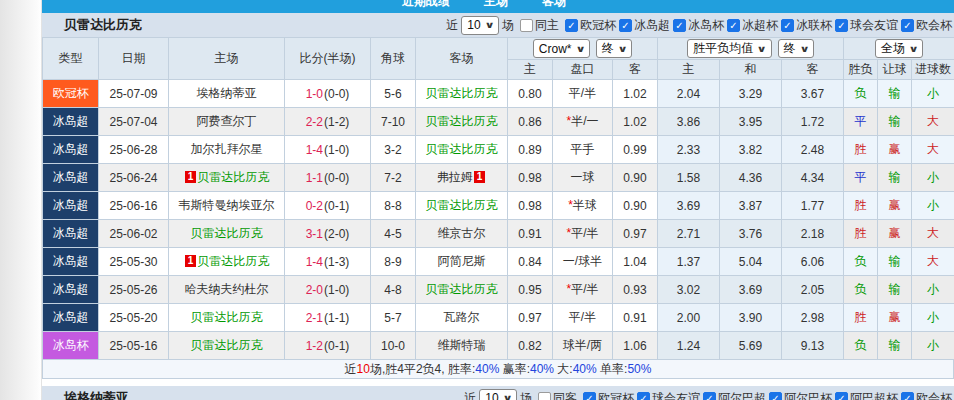 Image resolution: width=954 pixels, height=400 pixels. I want to click on cell-score: 1-0(0-0), so click(328, 94).